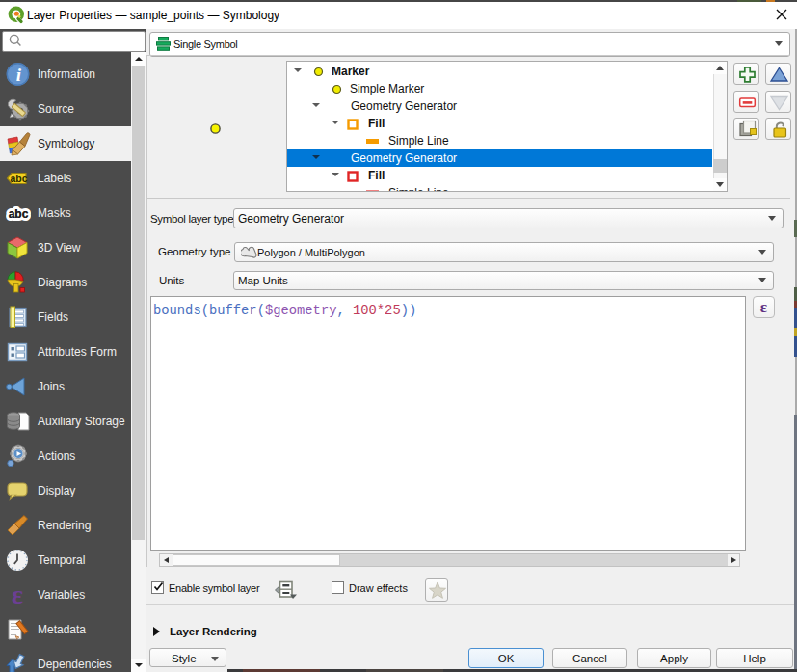 This screenshot has width=797, height=672. I want to click on svg-text: i, so click(19, 75).